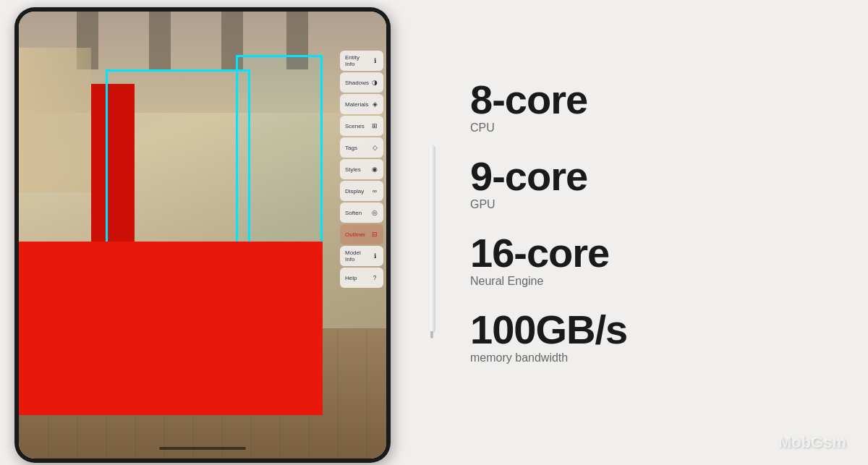  What do you see at coordinates (362, 169) in the screenshot?
I see `toolbar: Entity InfoℹShadows◑Materials◈Scenes⊞Tag…` at bounding box center [362, 169].